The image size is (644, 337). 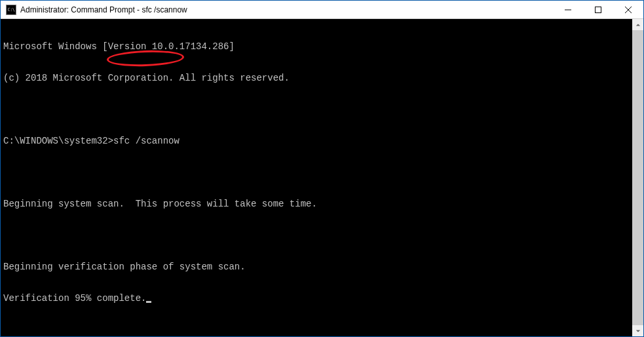 I want to click on term-line: Beginning verification phase of system s…, so click(x=316, y=267).